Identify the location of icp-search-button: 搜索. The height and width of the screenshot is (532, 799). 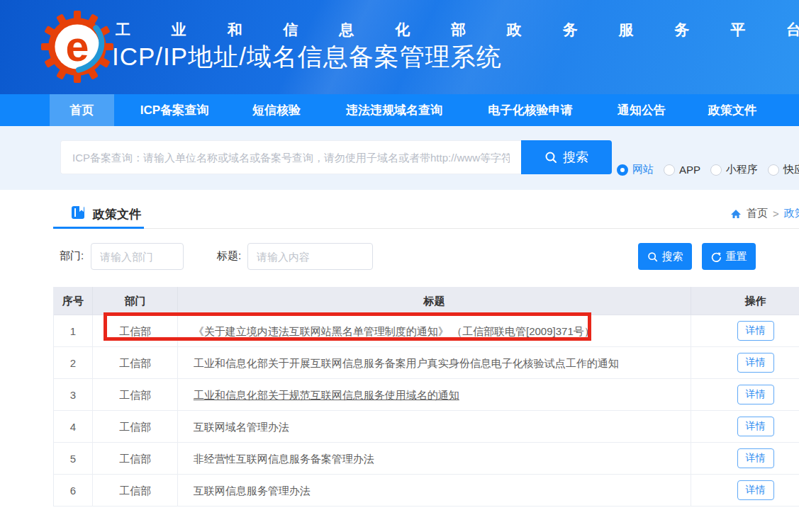
(566, 157).